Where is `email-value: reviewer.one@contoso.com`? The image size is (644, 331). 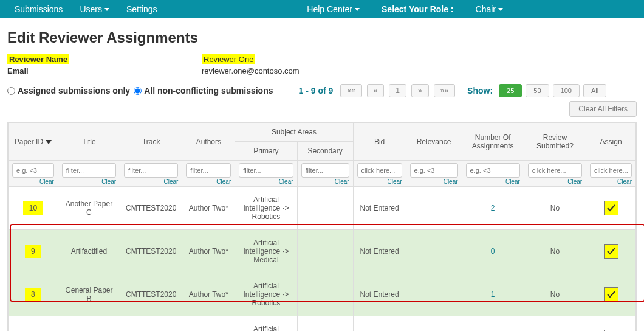
email-value: reviewer.one@contoso.com is located at coordinates (250, 71).